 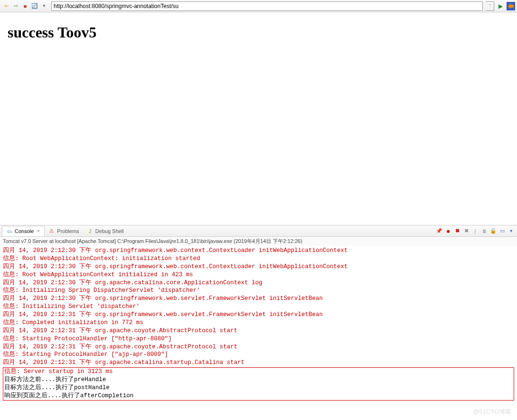 What do you see at coordinates (258, 323) in the screenshot?
I see `log-line: 信息: Completed initialization in 772 ms` at bounding box center [258, 323].